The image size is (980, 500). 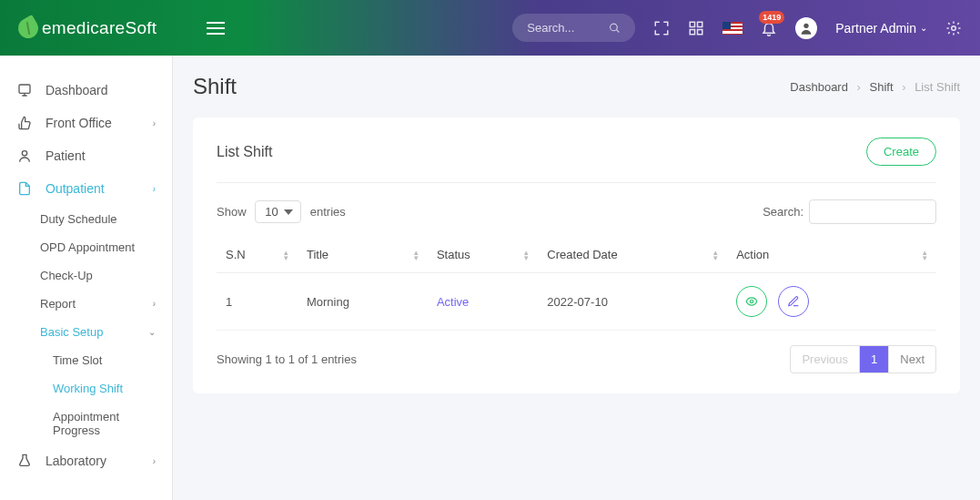 What do you see at coordinates (577, 302) in the screenshot?
I see `table-row: 1 Morning Active 2022-07-10` at bounding box center [577, 302].